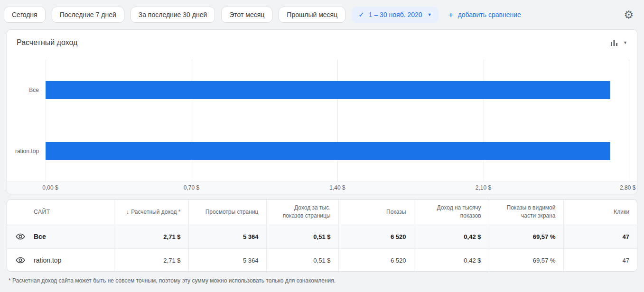 This screenshot has height=292, width=644. What do you see at coordinates (47, 43) in the screenshot?
I see `chart-title: Расчетный доход` at bounding box center [47, 43].